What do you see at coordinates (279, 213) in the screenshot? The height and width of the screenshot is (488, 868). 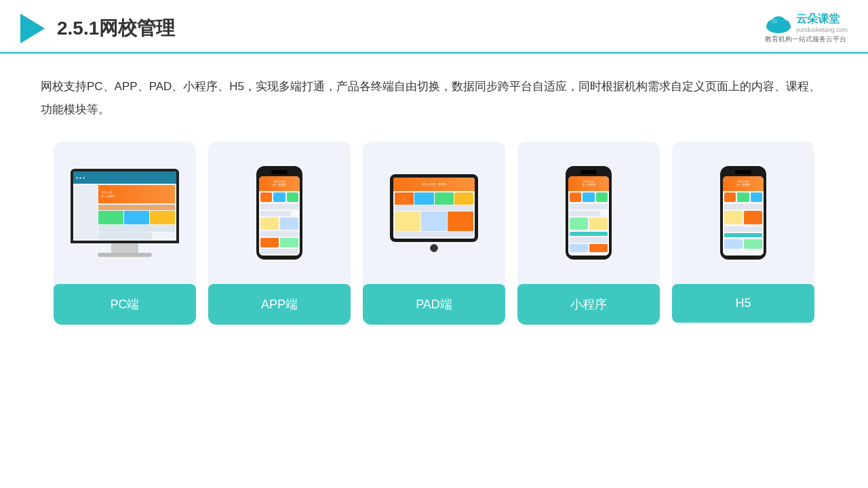 I see `phone-mockup-app: 职达人的第一堂网课 ●` at bounding box center [279, 213].